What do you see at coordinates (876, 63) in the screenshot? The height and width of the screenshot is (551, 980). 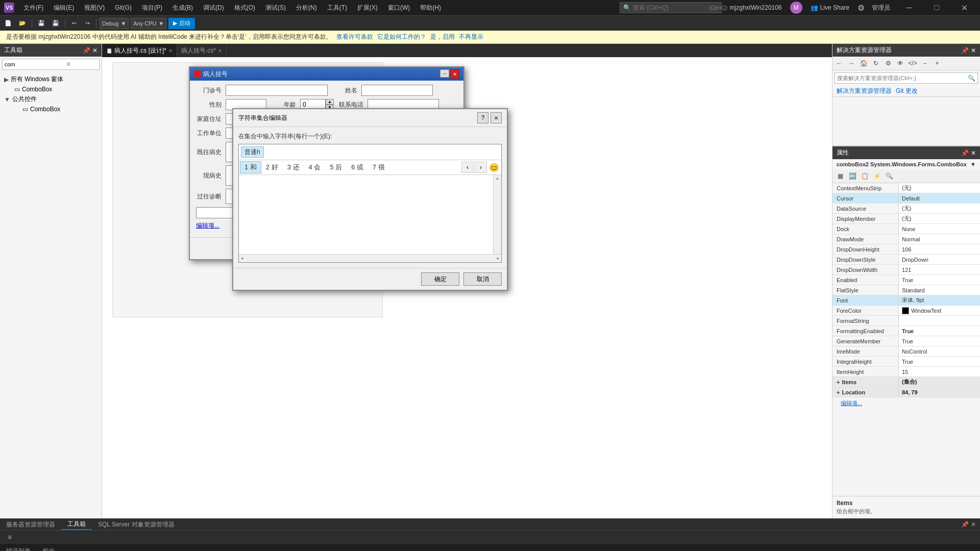 I see `sol-refresh-btn: ↻` at bounding box center [876, 63].